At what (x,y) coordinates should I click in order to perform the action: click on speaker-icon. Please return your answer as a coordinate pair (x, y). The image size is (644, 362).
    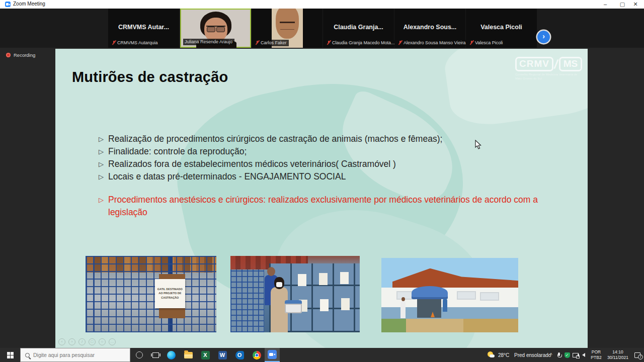
    Looking at the image, I should click on (584, 355).